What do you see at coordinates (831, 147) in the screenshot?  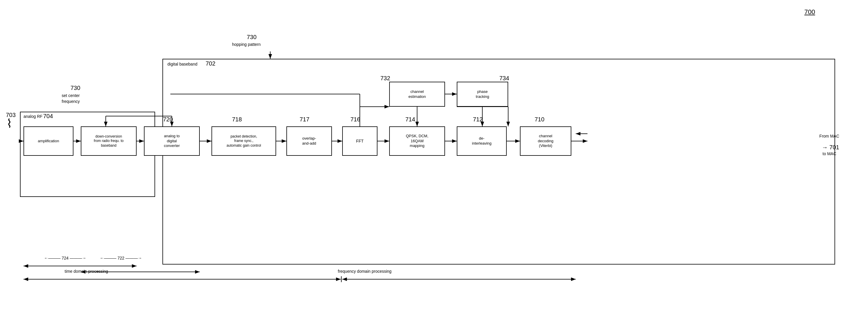 I see `node-701: → 701` at bounding box center [831, 147].